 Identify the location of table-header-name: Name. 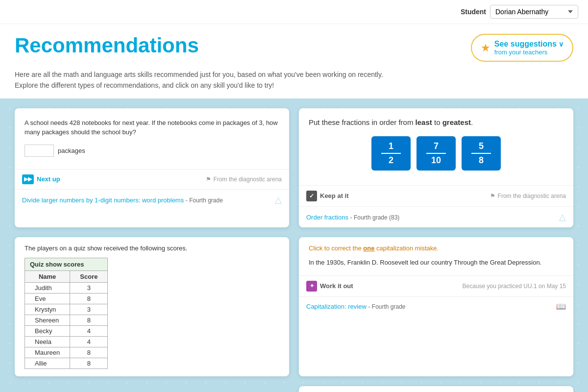
(48, 276).